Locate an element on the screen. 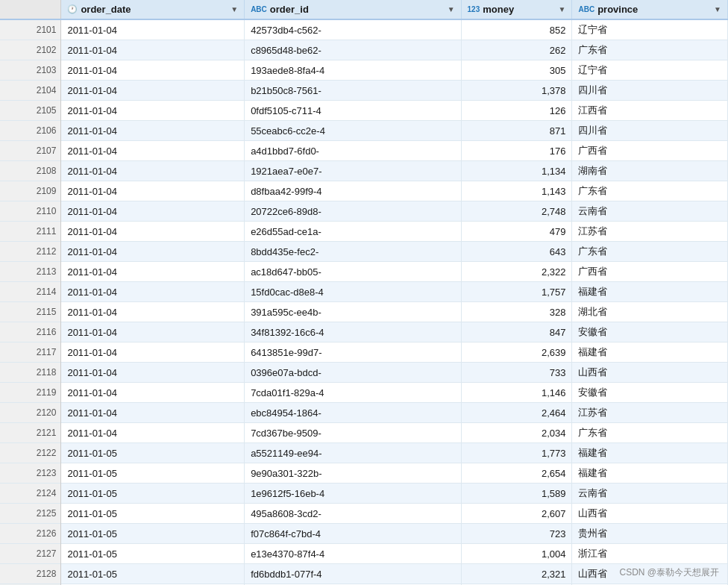 This screenshot has width=728, height=585. cell-order-id: 7cd367be-9509- is located at coordinates (353, 433).